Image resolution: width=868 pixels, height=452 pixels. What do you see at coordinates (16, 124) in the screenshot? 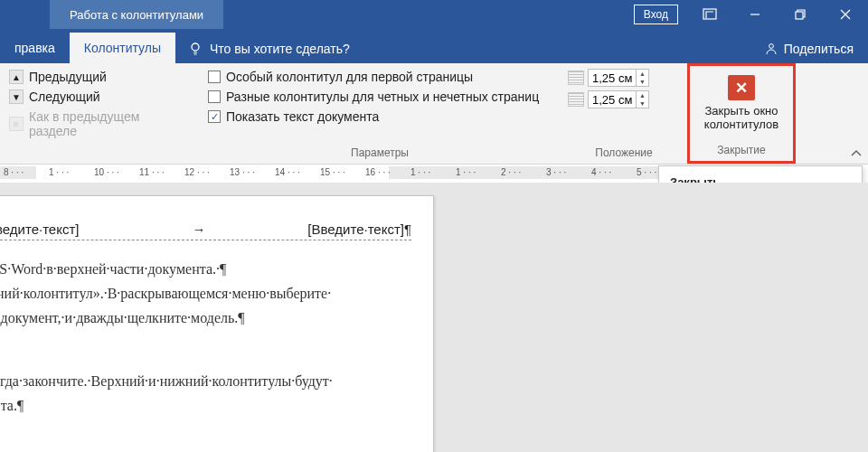
I see `link-icon: ≡` at bounding box center [16, 124].